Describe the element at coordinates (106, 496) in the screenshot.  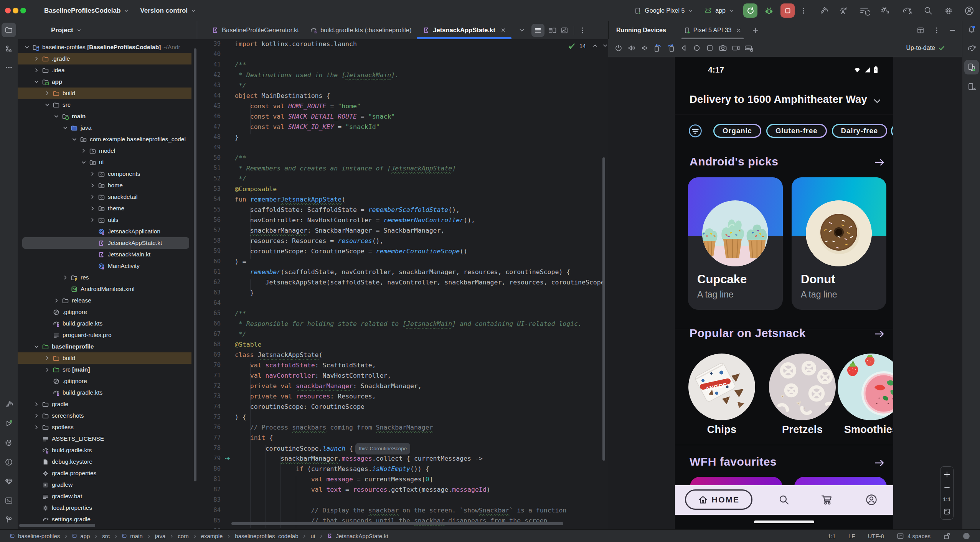
I see `tree-item: gradlew.bat` at that location.